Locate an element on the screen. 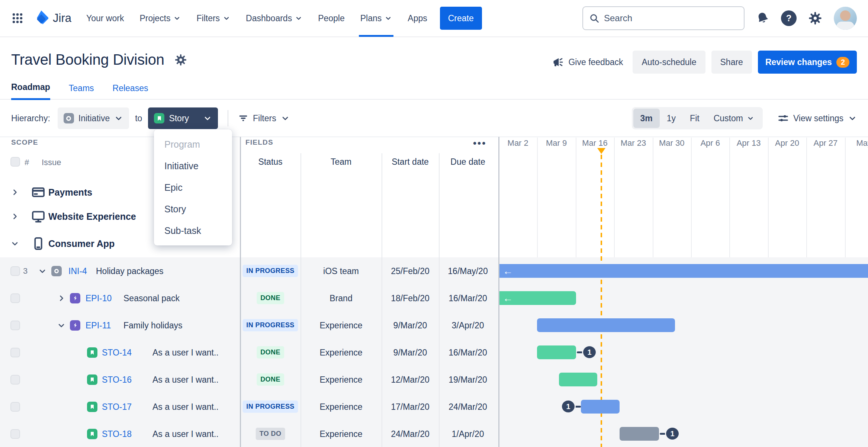  dropdown-item-sub-task: Sub-task is located at coordinates (193, 231).